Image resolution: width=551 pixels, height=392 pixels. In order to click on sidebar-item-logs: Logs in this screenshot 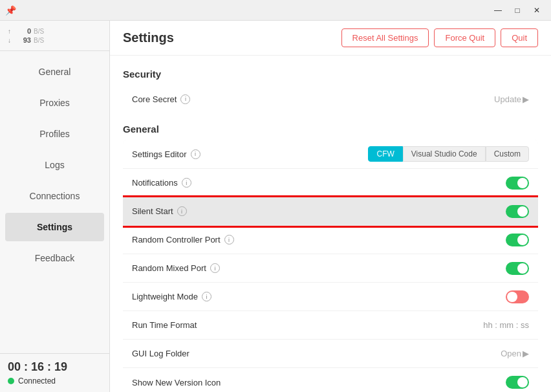, I will do `click(54, 165)`.